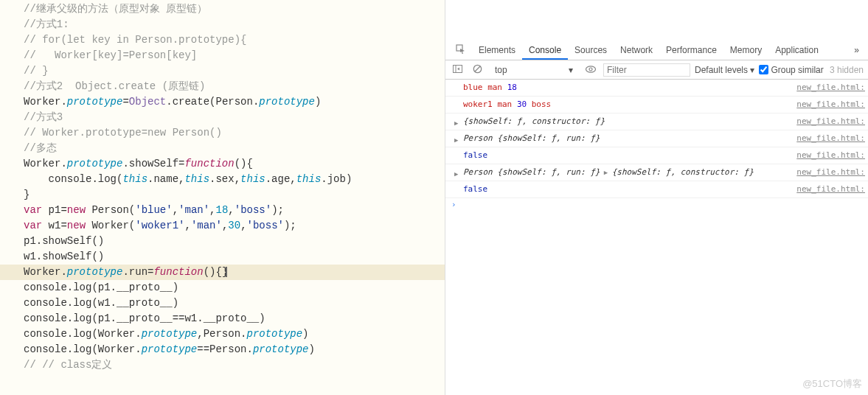  I want to click on clear-console-icon, so click(478, 70).